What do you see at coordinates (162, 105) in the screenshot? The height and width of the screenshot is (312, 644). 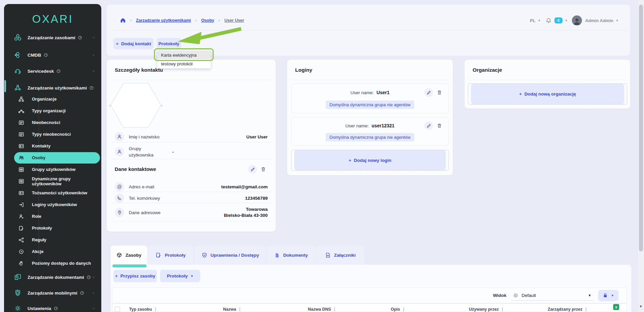 I see `next-arrow-icon: ›` at bounding box center [162, 105].